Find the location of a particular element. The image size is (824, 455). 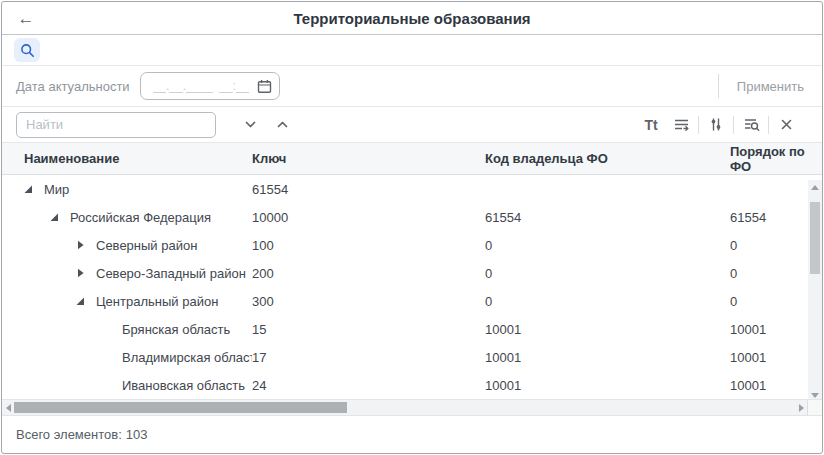

search-icon is located at coordinates (28, 50).